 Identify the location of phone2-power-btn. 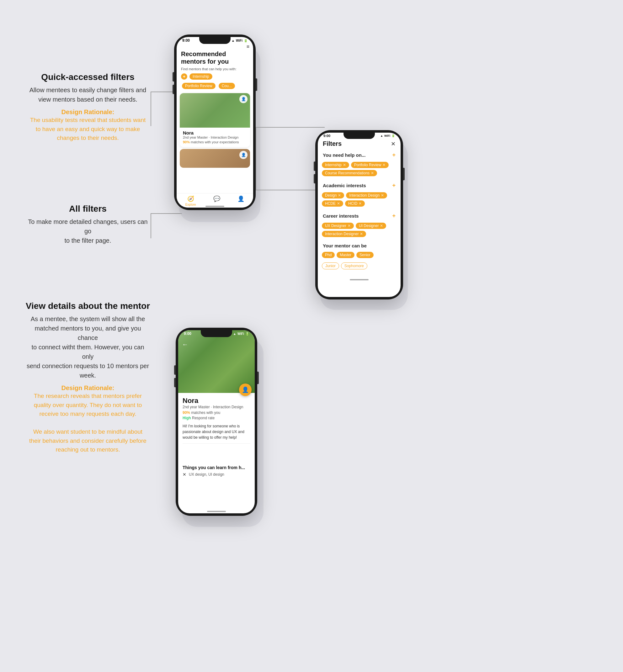
(404, 174).